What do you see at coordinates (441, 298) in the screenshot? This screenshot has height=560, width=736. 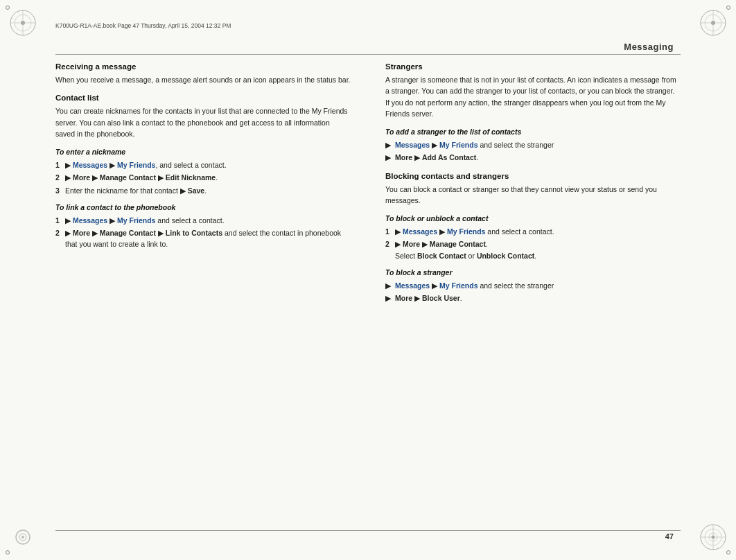 I see `block-user-link: Block User` at bounding box center [441, 298].